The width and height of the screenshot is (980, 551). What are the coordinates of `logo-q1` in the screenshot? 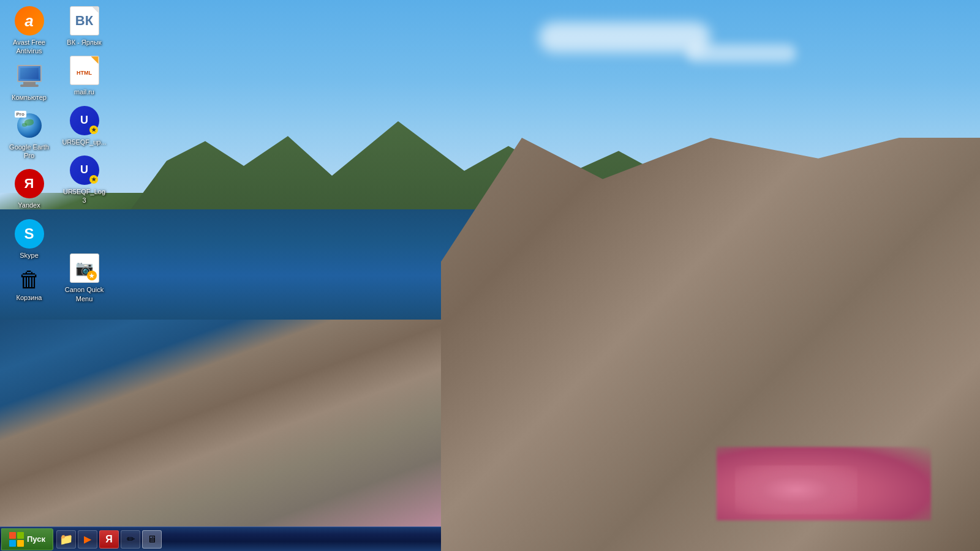 It's located at (12, 535).